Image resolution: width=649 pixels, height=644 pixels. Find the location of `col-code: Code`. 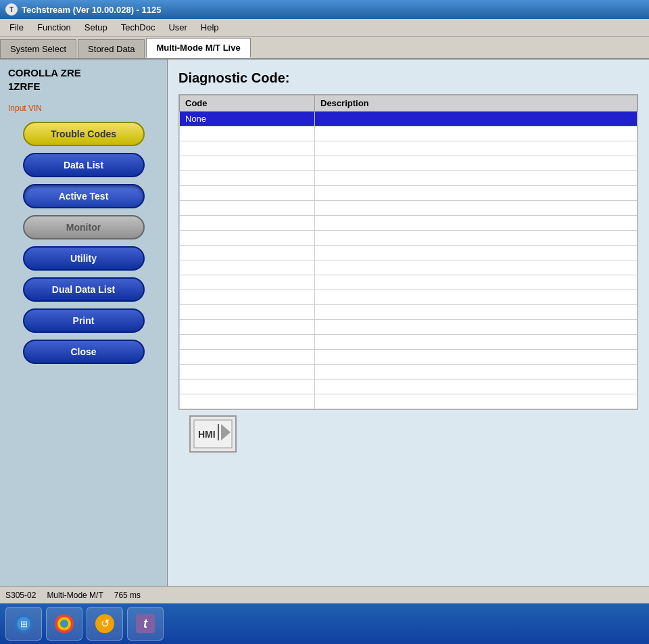

col-code: Code is located at coordinates (247, 104).